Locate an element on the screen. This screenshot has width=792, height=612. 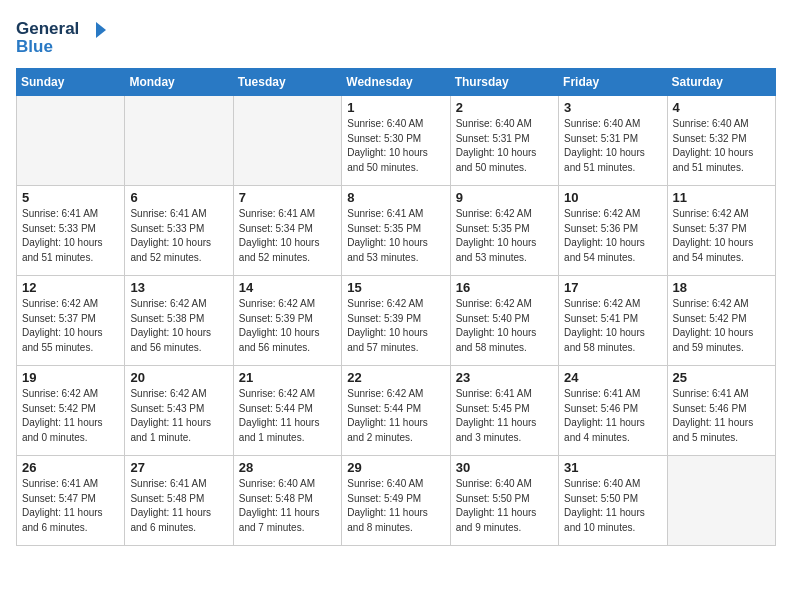
day-number: 2 is located at coordinates (504, 108).